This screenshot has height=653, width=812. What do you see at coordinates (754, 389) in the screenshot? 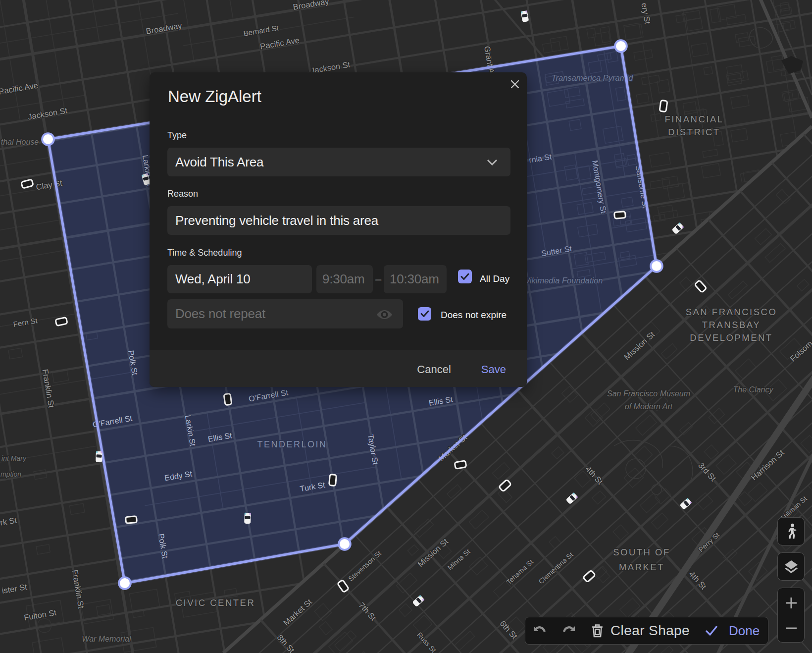
I see `svg-text: The Clancy` at bounding box center [754, 389].